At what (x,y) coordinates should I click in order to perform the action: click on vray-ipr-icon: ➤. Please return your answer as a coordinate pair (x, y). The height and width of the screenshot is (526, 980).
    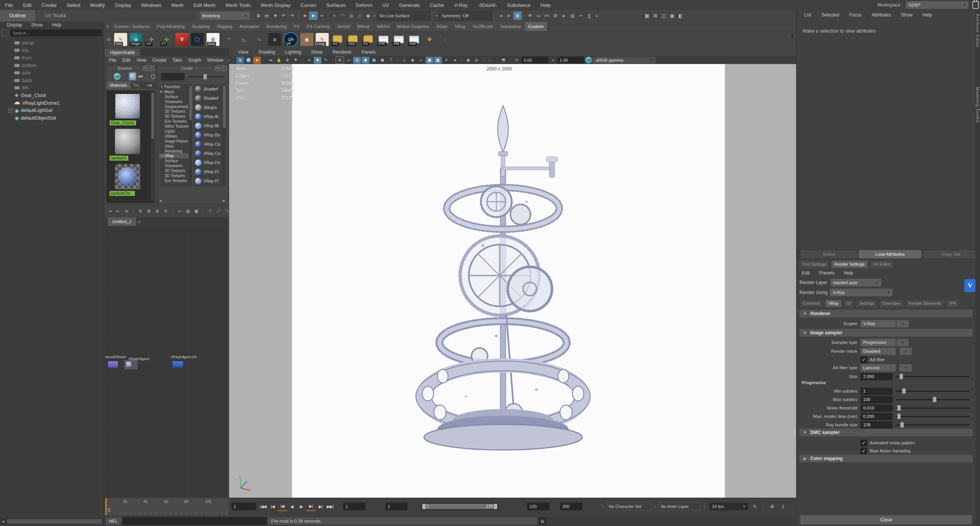
    Looking at the image, I should click on (257, 60).